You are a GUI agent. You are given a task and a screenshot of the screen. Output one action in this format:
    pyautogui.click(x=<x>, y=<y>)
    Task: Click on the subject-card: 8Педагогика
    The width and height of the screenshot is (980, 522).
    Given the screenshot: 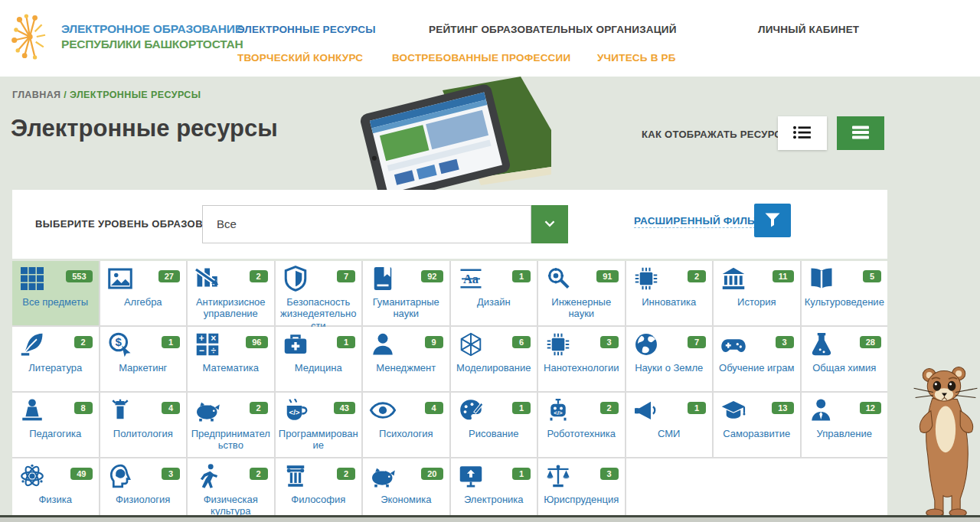 What is the action you would take?
    pyautogui.click(x=55, y=425)
    